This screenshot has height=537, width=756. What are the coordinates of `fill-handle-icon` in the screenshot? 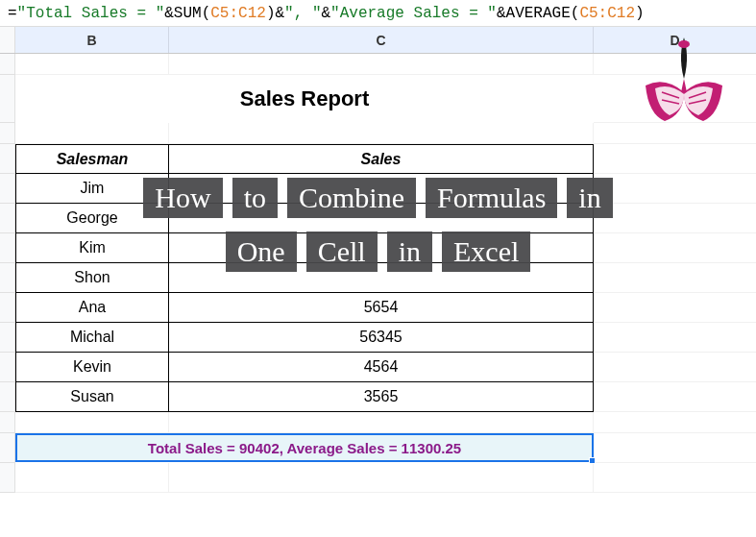 It's located at (592, 461).